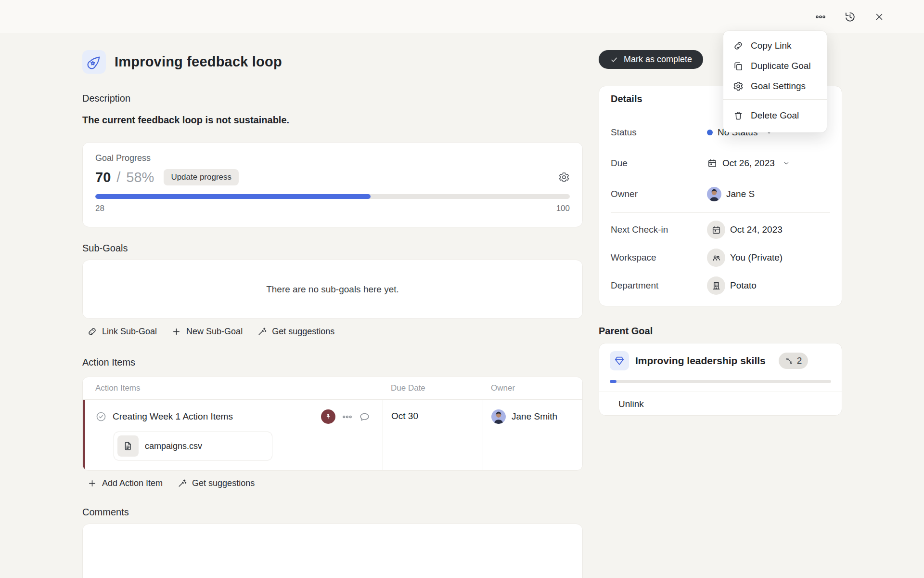 Image resolution: width=924 pixels, height=578 pixels. What do you see at coordinates (103, 177) in the screenshot?
I see `progress-current-value: 70` at bounding box center [103, 177].